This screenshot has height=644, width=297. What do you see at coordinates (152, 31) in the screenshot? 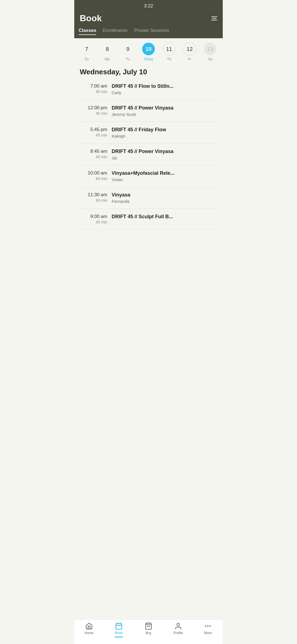
I see `tab-private-sessions: Private Sessions` at bounding box center [152, 31].